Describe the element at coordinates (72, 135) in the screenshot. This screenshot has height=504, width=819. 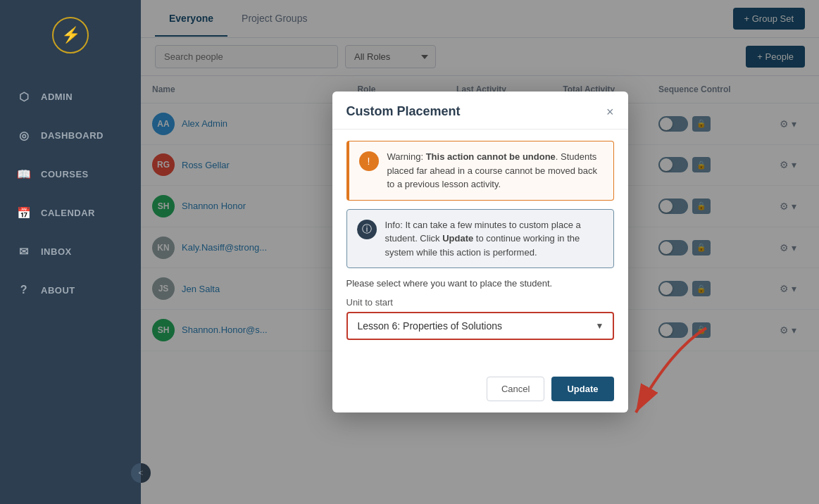
I see `sidebar-item-dashboard-label: DASHBOARD` at that location.